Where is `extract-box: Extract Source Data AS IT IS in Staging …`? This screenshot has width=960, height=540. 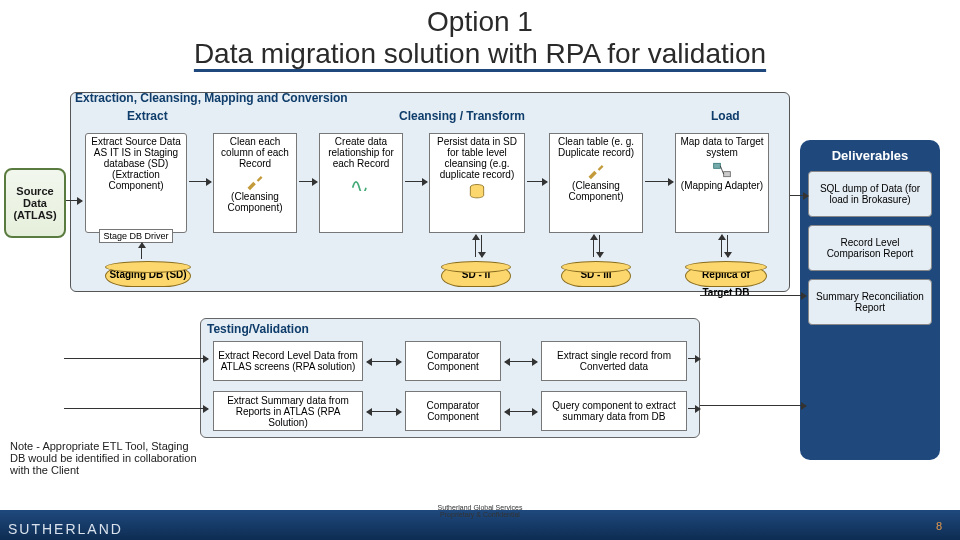
extract-box: Extract Source Data AS IT IS in Staging … is located at coordinates (136, 183).